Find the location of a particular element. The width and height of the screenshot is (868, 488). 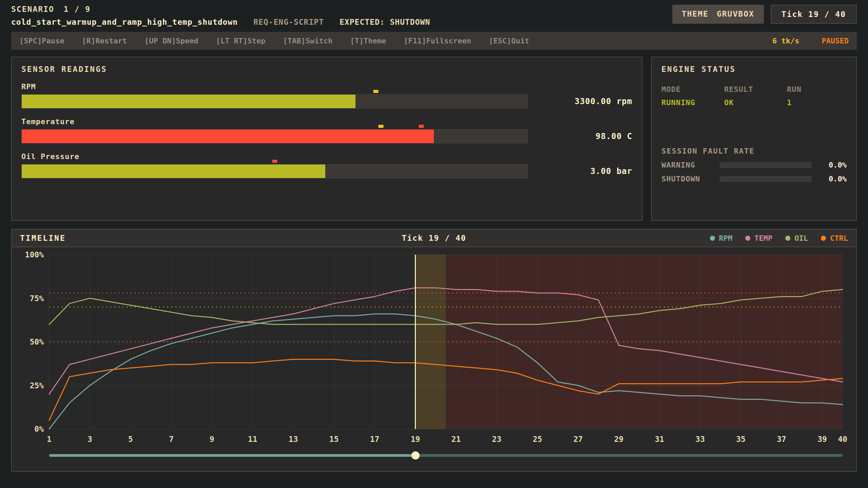

topbar-controls: THEME GRUVBOX Tick 19 / 40 is located at coordinates (765, 14).